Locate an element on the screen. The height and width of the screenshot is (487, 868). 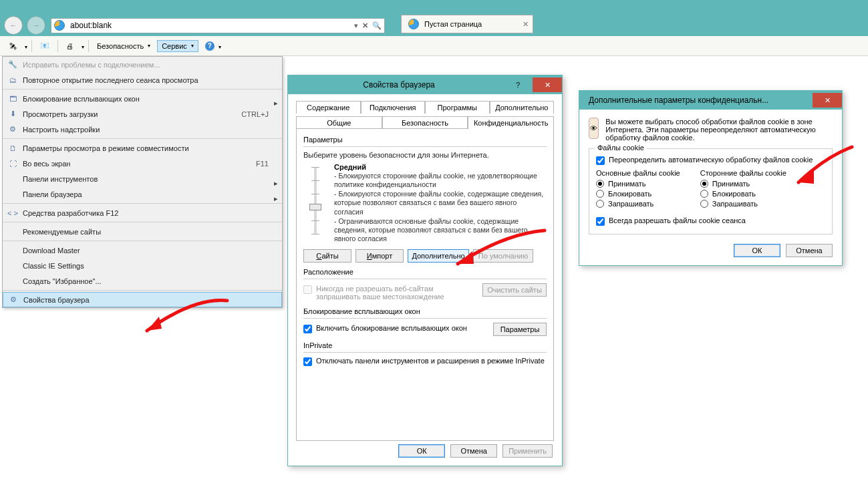
menu-label: Download Master is located at coordinates (150, 251).